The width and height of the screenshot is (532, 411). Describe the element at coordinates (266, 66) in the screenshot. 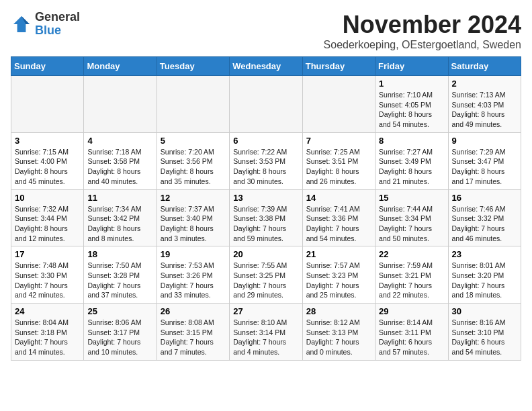

I see `weekday-header-wednesday: Wednesday` at that location.